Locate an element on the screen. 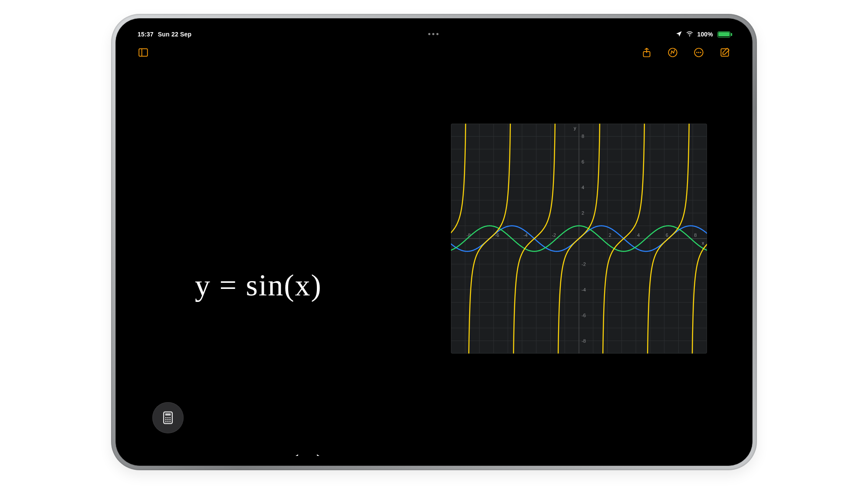  compose-button is located at coordinates (725, 52).